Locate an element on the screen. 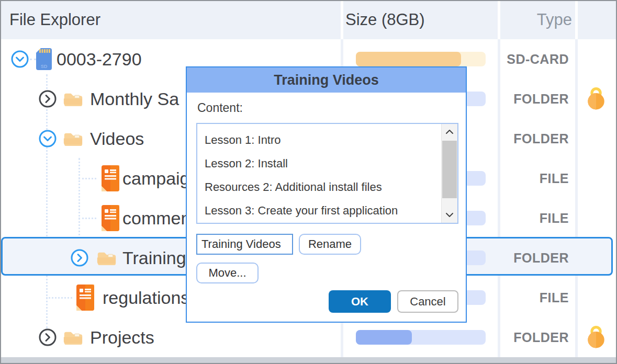 The height and width of the screenshot is (364, 617). content-label: Content: is located at coordinates (220, 108).